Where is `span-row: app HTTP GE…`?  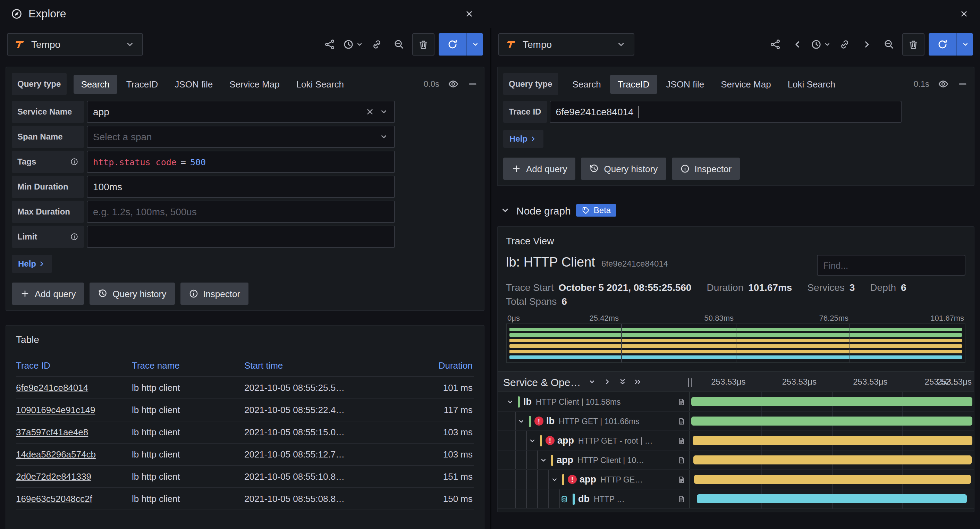
span-row: app HTTP GE… is located at coordinates (736, 480).